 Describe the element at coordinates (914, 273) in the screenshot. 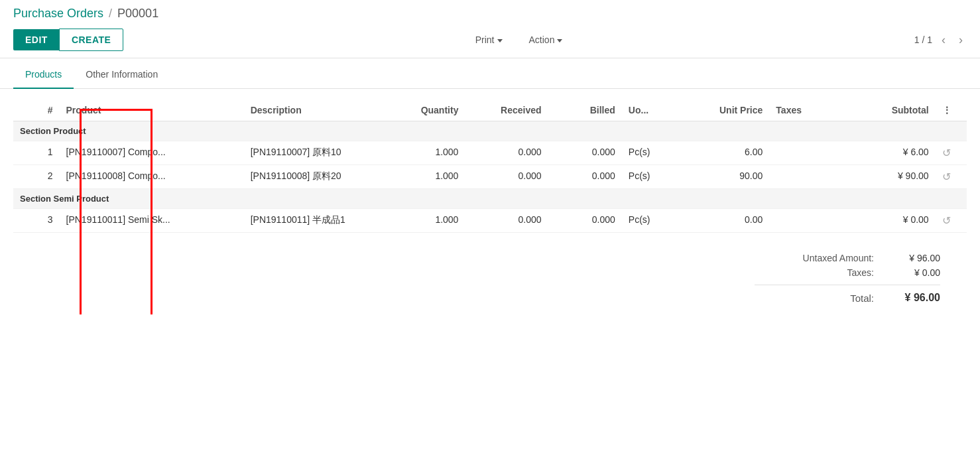

I see `taxes-value: ¥ 0.00` at that location.